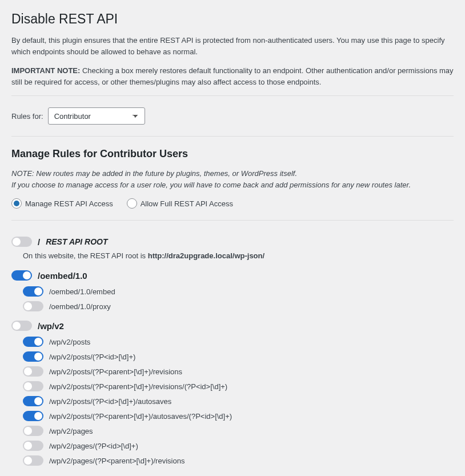 The width and height of the screenshot is (465, 476). I want to click on route-label: /wp/v2/pages, so click(71, 431).